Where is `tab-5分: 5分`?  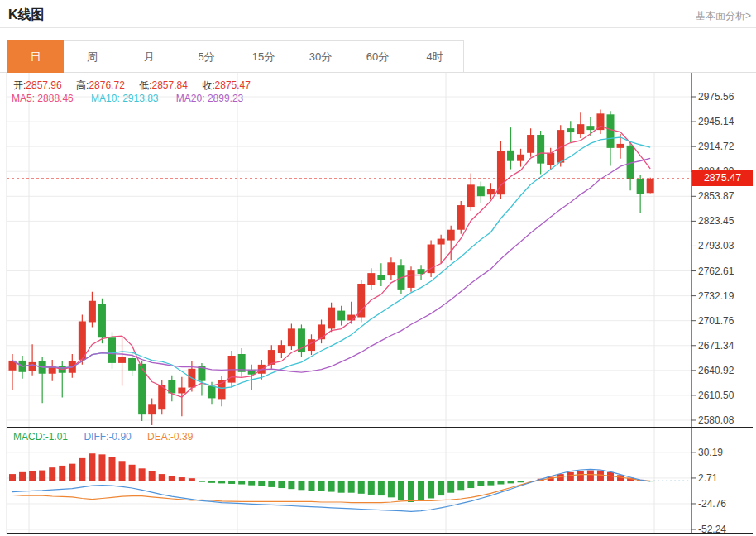 tab-5分: 5分 is located at coordinates (207, 56).